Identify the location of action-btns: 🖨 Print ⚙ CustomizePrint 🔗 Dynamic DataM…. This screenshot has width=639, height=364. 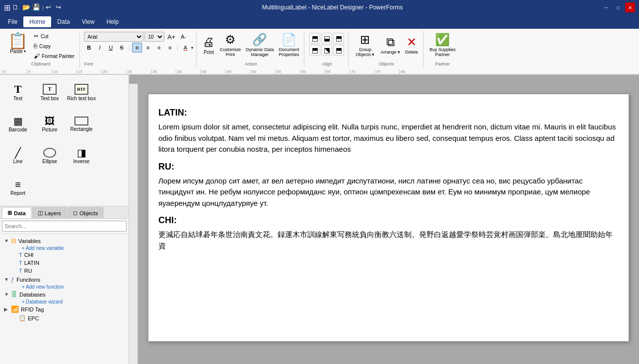
(251, 45).